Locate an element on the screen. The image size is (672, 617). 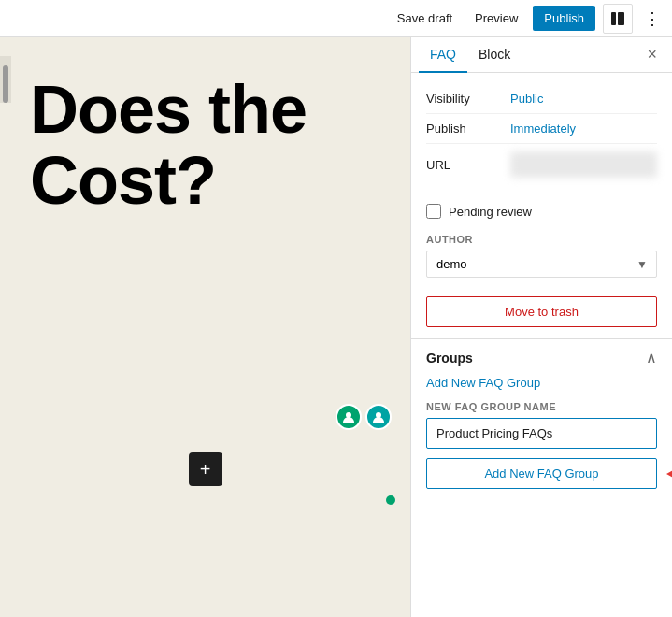
tab-faq: FAQ is located at coordinates (443, 55).